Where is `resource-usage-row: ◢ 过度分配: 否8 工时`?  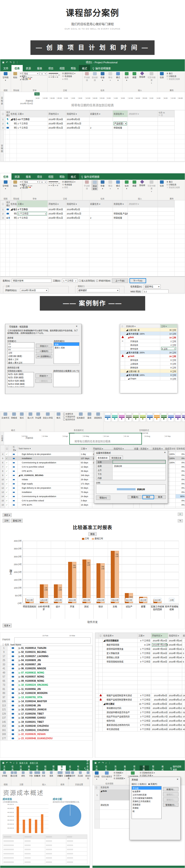
resource-usage-row: ◢ 过度分配: 否8 工时 is located at coordinates (149, 371).